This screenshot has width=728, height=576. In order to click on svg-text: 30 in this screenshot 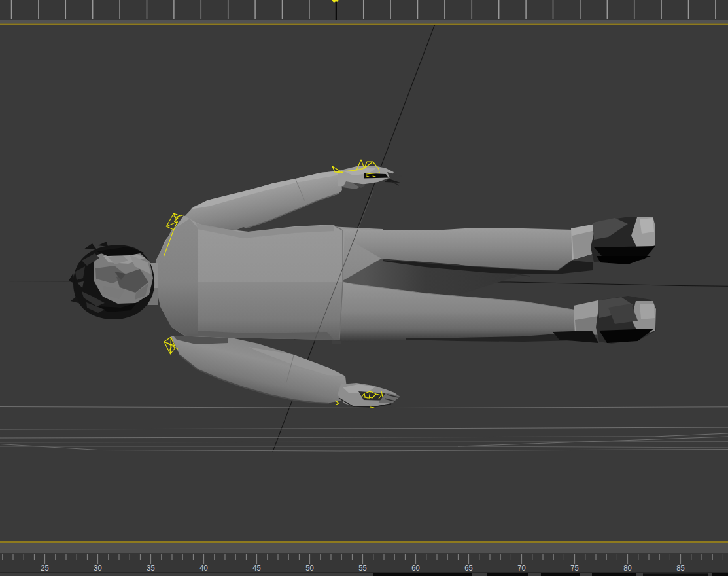, I will do `click(98, 568)`.